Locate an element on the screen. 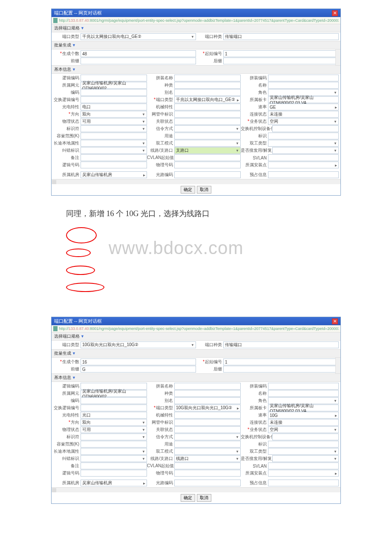 The height and width of the screenshot is (555, 392). rate-input: 10G is located at coordinates (303, 415).